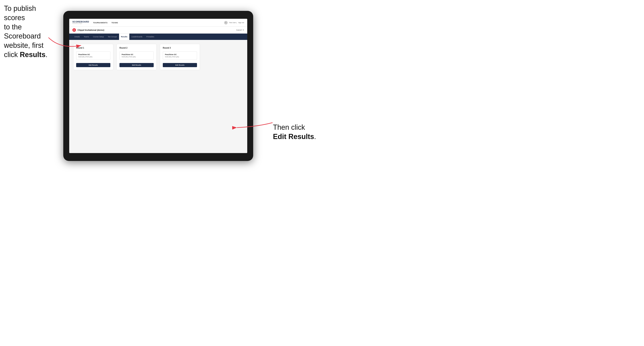 The height and width of the screenshot is (346, 644). What do you see at coordinates (74, 30) in the screenshot?
I see `c-icon: C` at bounding box center [74, 30].